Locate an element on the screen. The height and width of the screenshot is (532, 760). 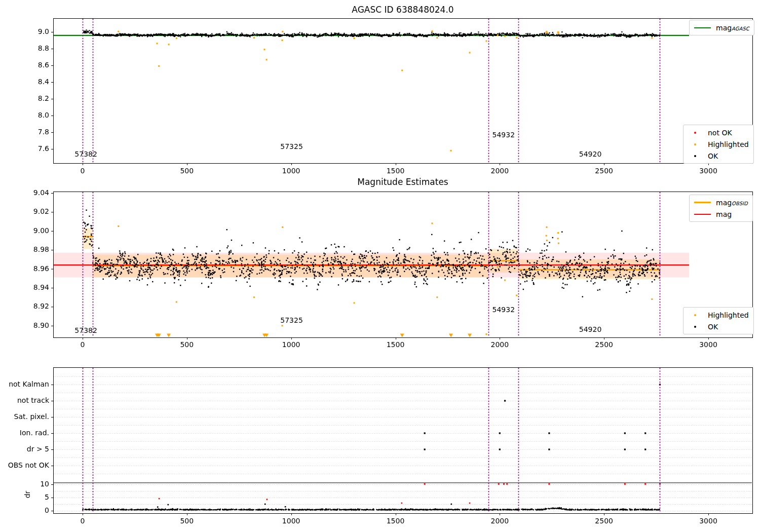
legend-row: magOBSID is located at coordinates (721, 203).